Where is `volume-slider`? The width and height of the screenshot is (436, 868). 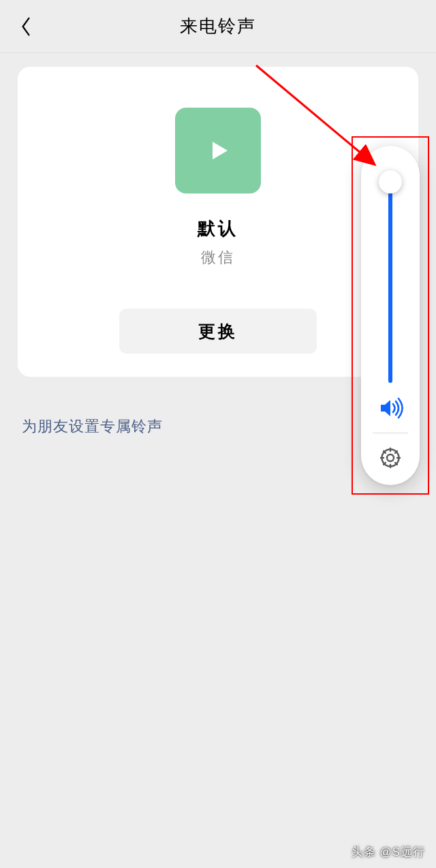 volume-slider is located at coordinates (390, 274).